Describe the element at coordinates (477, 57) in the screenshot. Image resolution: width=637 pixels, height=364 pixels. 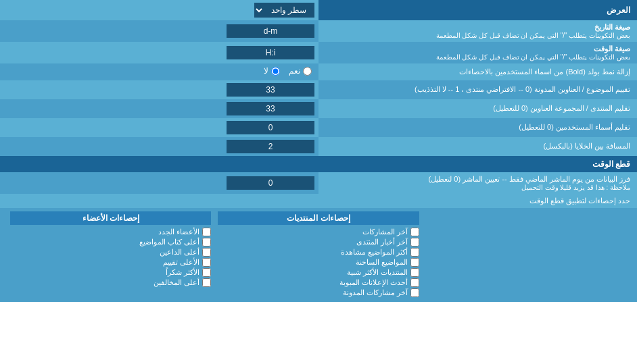
I see `time-format-sub: بعض التكوينات يتطلب "/" التي يمكن ان تضا…` at that location.